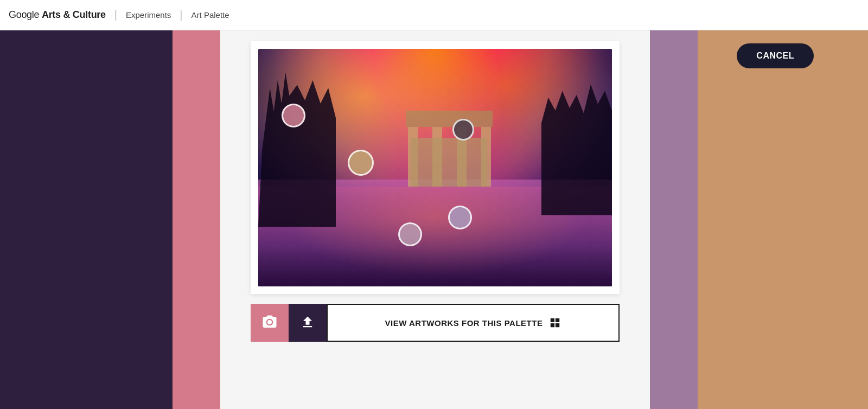 The width and height of the screenshot is (868, 409). What do you see at coordinates (149, 15) in the screenshot?
I see `nav-experiments: Experiments` at bounding box center [149, 15].